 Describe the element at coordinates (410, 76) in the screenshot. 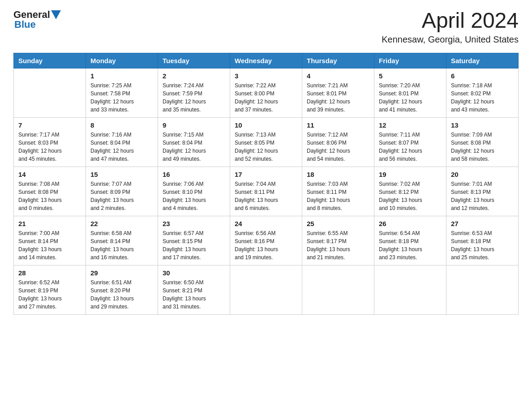

I see `day-number: 5` at that location.